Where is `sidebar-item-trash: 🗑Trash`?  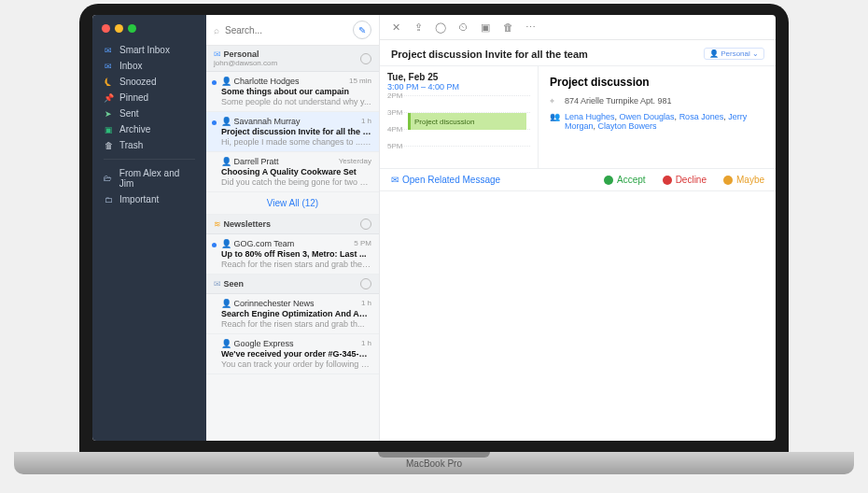
sidebar-item-trash: 🗑Trash is located at coordinates (149, 146).